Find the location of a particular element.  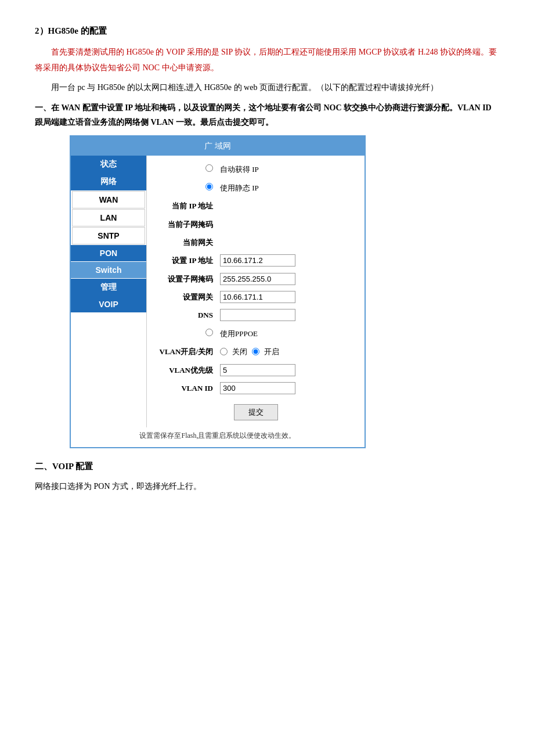

pppoe-label: 使用PPPOE is located at coordinates (288, 333).